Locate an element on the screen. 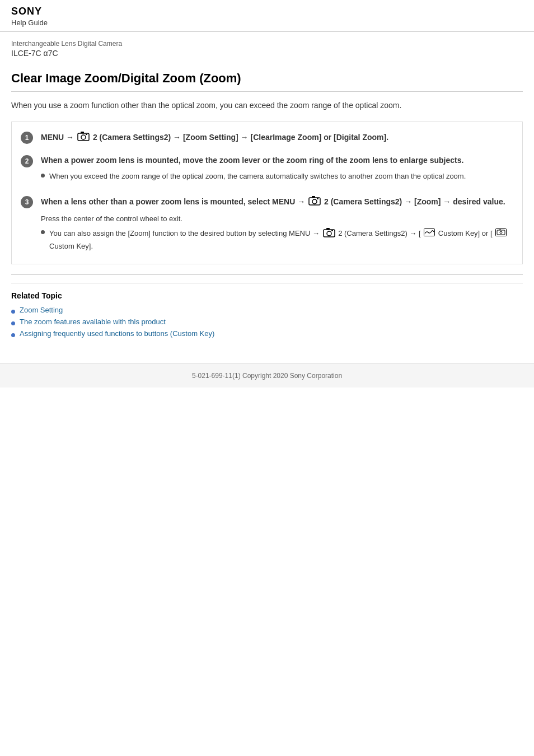  intro-paragraph: When you use a zoom function other than … is located at coordinates (267, 105).